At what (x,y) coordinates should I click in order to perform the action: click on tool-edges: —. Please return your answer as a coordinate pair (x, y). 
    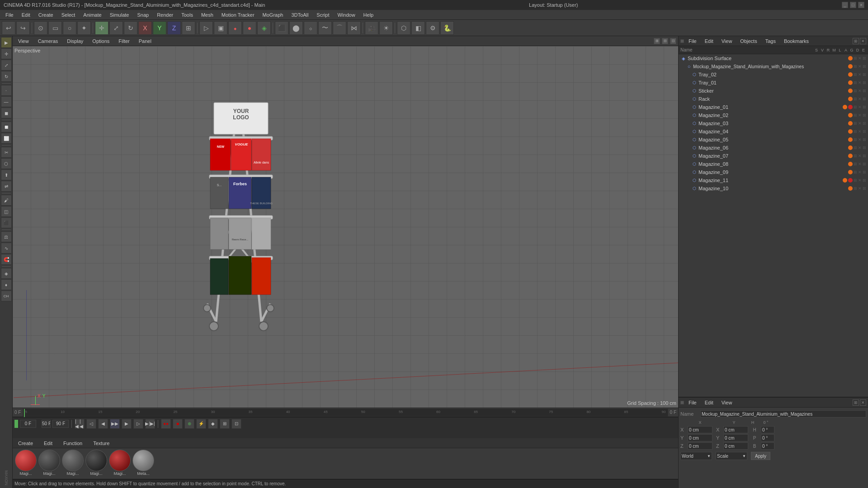
    Looking at the image, I should click on (6, 102).